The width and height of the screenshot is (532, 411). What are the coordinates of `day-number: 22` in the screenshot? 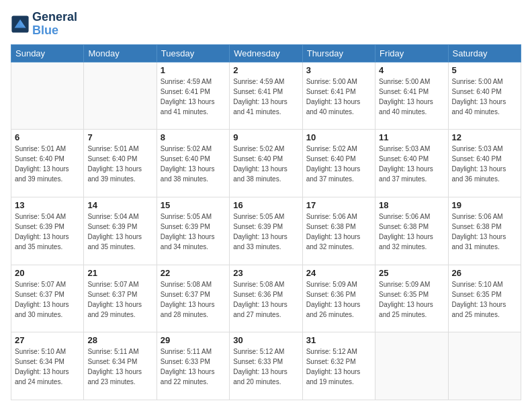 It's located at (193, 273).